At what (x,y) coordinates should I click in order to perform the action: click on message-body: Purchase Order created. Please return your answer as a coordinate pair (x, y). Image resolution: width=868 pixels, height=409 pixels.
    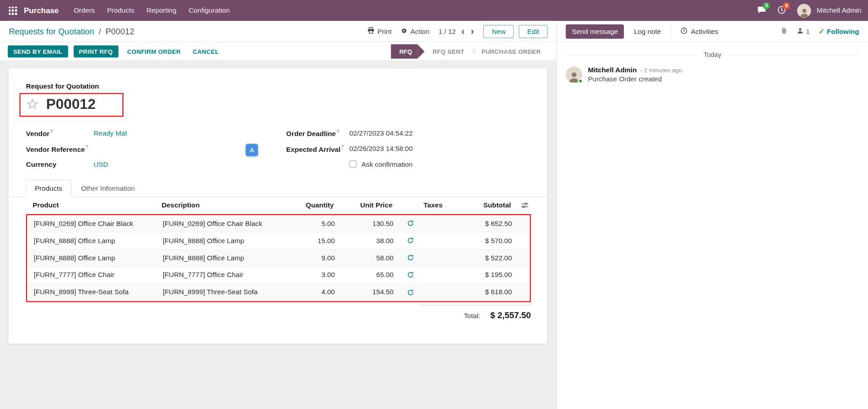
    Looking at the image, I should click on (635, 80).